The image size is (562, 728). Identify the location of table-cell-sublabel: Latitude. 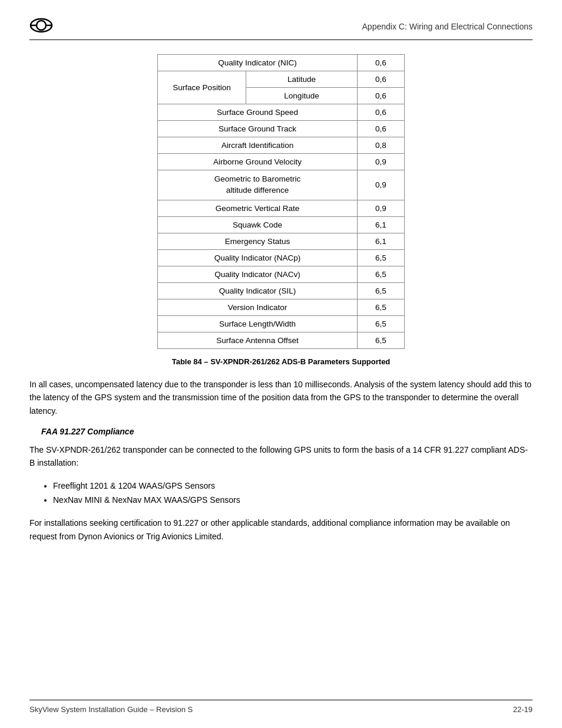
(302, 80).